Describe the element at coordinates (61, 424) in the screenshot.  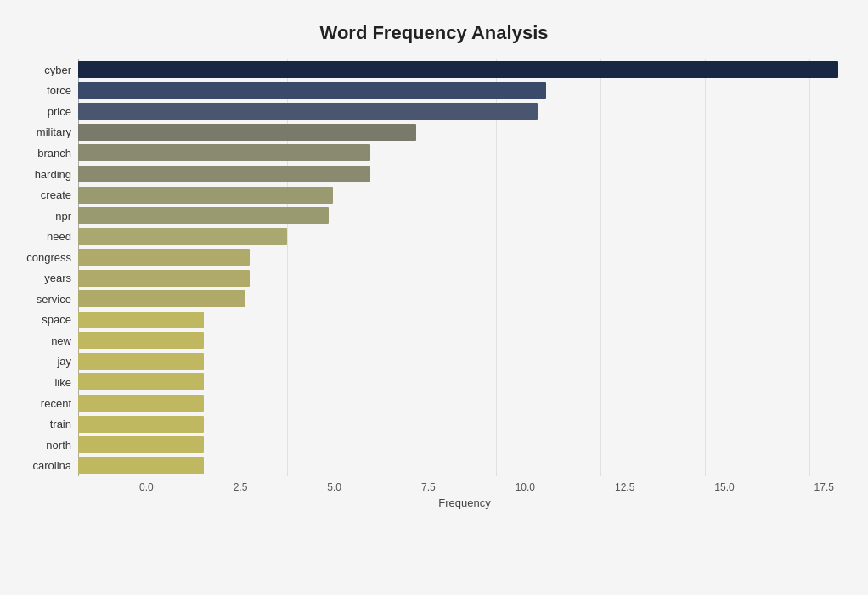
I see `y-label: train` at that location.